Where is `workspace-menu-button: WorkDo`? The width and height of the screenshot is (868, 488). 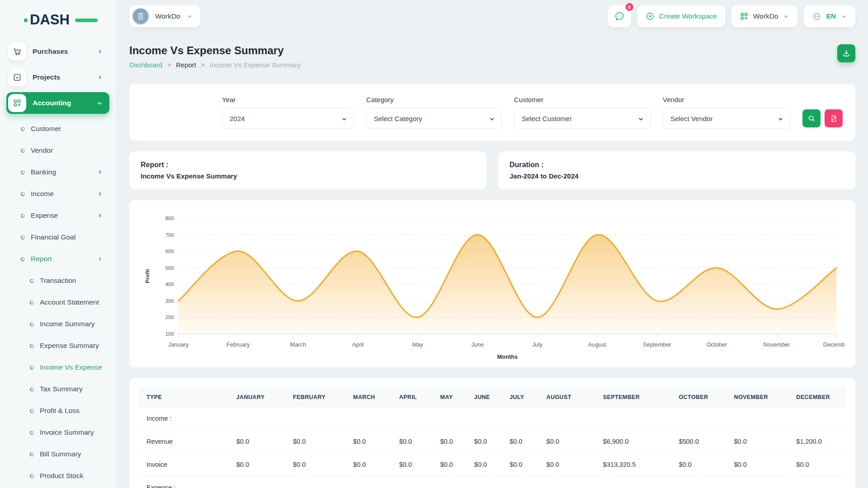 workspace-menu-button: WorkDo is located at coordinates (765, 16).